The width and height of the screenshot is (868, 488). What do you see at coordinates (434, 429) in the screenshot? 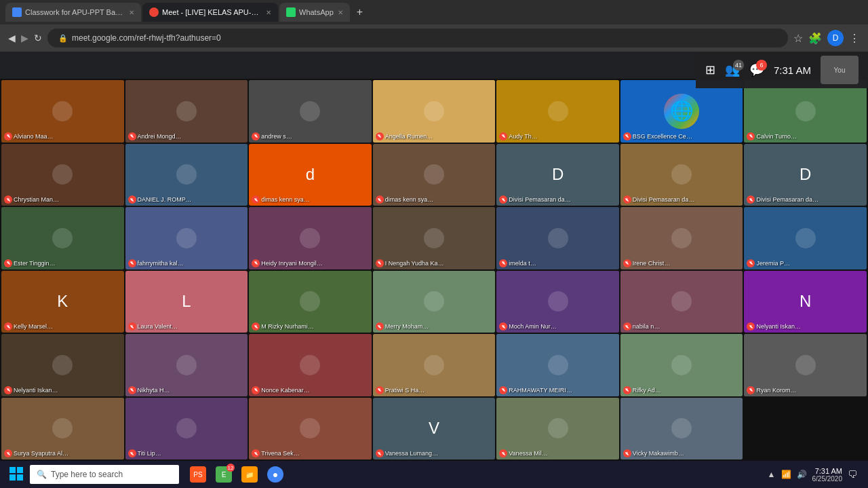
I see `video-tile: VVanessa Lumangkun` at bounding box center [434, 429].